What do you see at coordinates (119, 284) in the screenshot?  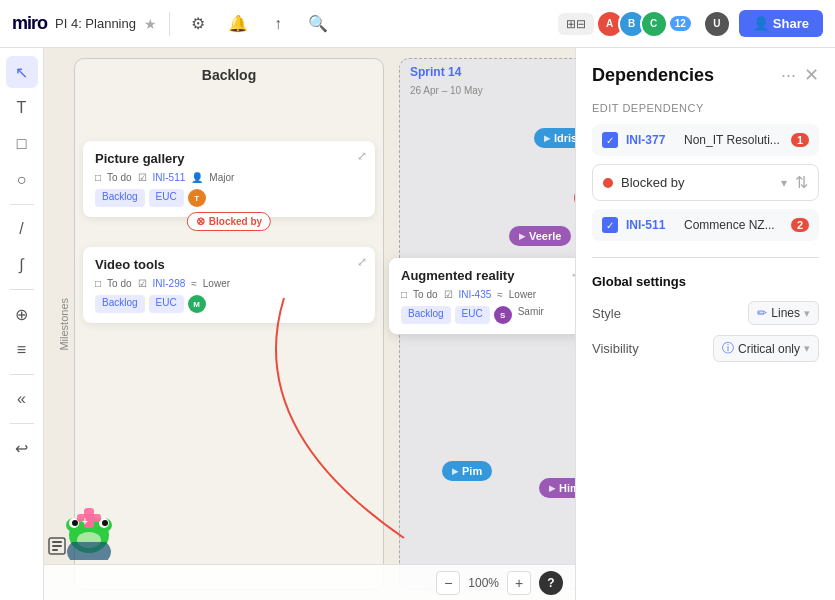 I see `status-text-2: To do` at bounding box center [119, 284].